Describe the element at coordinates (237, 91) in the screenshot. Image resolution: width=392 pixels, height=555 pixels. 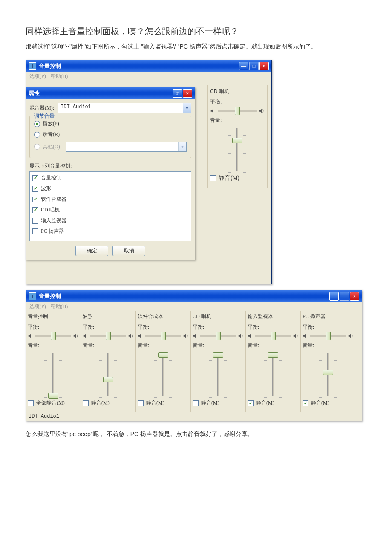
I see `channel-title-cd: CD 唱机` at that location.